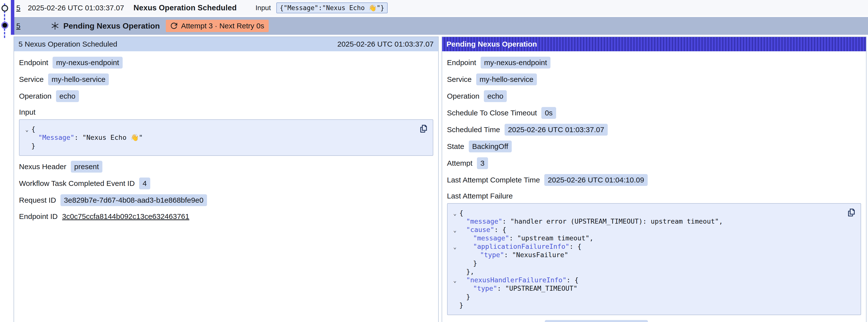 Image resolution: width=868 pixels, height=322 pixels. I want to click on field-label: Scheduled Time, so click(474, 130).